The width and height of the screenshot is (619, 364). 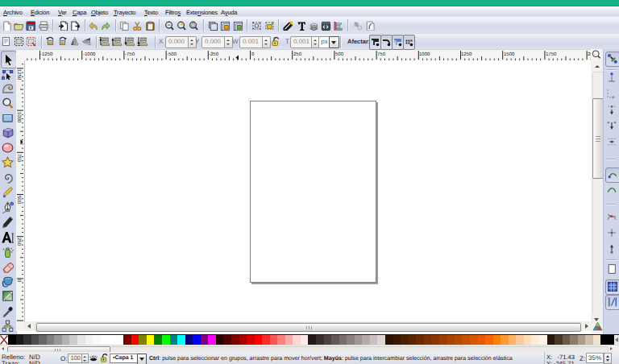 What do you see at coordinates (47, 55) in the screenshot?
I see `svg-text: -1250` at bounding box center [47, 55].